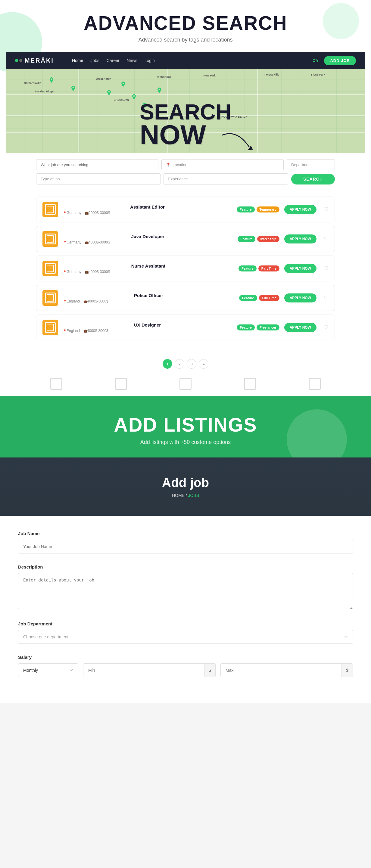 This screenshot has height=868, width=371. What do you see at coordinates (95, 61) in the screenshot?
I see `nav-jobs: Jobs` at bounding box center [95, 61].